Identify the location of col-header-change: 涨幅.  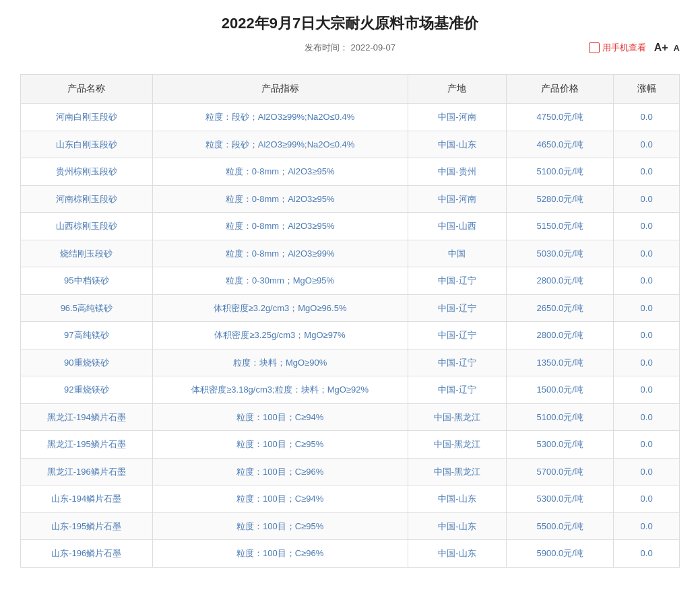
(647, 89).